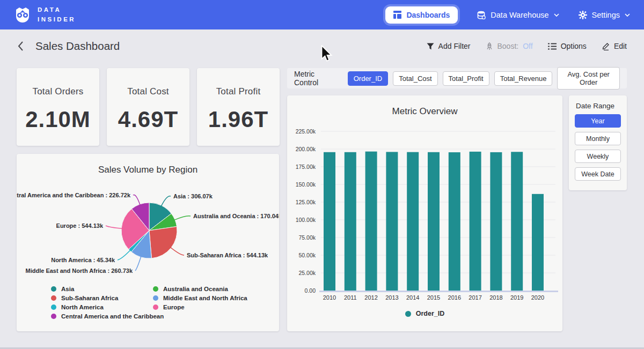 This screenshot has height=349, width=644. I want to click on date-range-year: Year, so click(598, 121).